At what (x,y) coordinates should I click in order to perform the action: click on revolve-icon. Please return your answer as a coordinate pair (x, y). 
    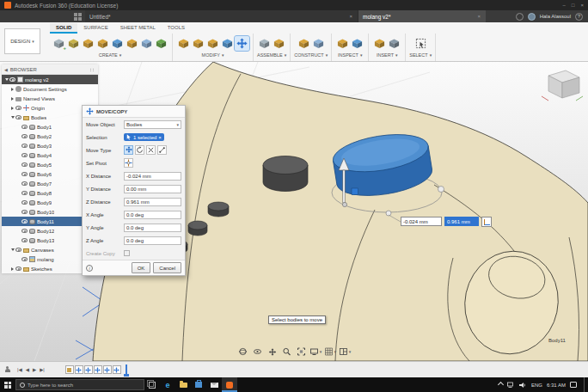
    Looking at the image, I should click on (103, 43).